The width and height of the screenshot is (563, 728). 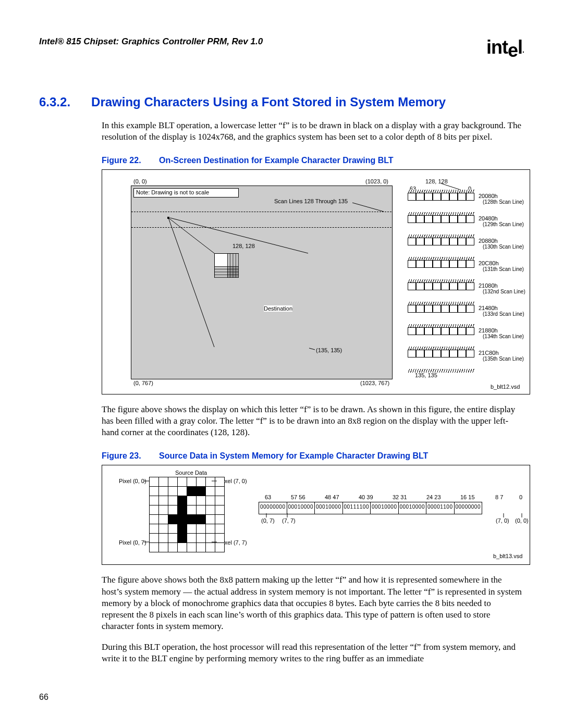 I want to click on bit-strip: 00000000 00010000 00010000 00111100 0001…, so click(x=370, y=508).